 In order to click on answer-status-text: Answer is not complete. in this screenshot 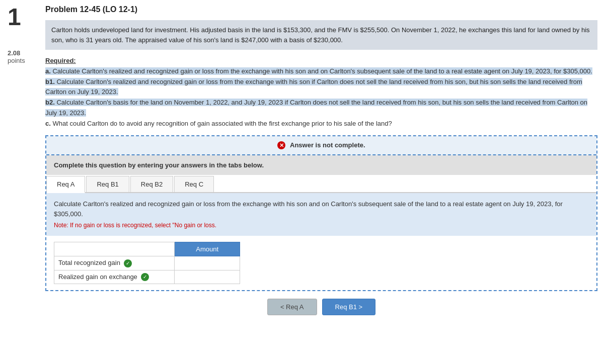, I will do `click(328, 145)`.